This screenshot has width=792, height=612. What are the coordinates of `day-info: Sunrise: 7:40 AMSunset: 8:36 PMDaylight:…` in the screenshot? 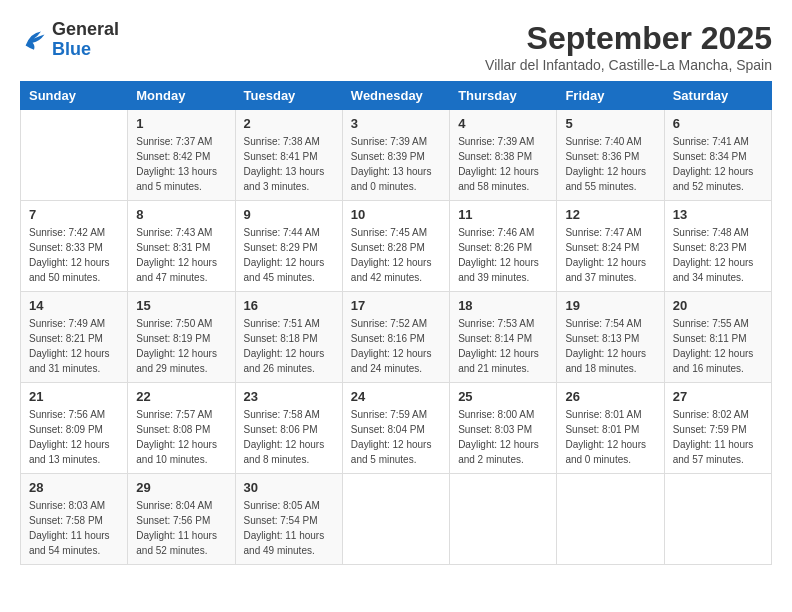 It's located at (610, 164).